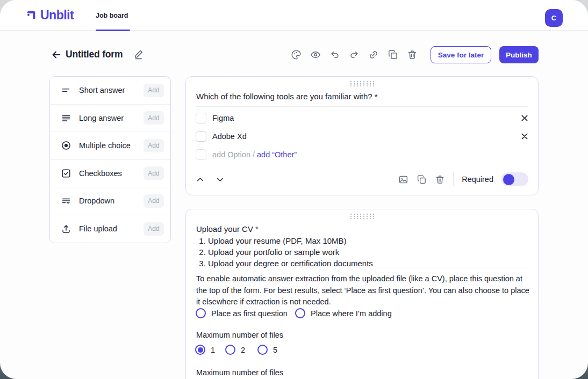  I want to click on sidebar-item-label: Long answer, so click(111, 118).